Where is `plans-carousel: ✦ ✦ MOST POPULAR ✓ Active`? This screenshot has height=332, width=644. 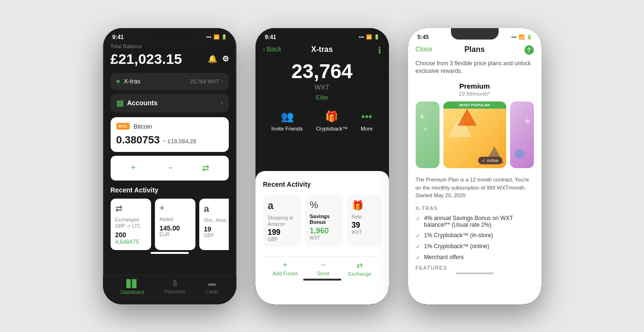 plans-carousel: ✦ ✦ MOST POPULAR ✓ Active is located at coordinates (475, 135).